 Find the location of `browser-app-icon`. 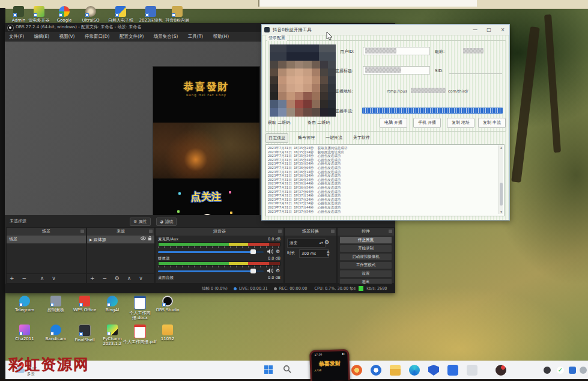

browser-app-icon is located at coordinates (357, 370).